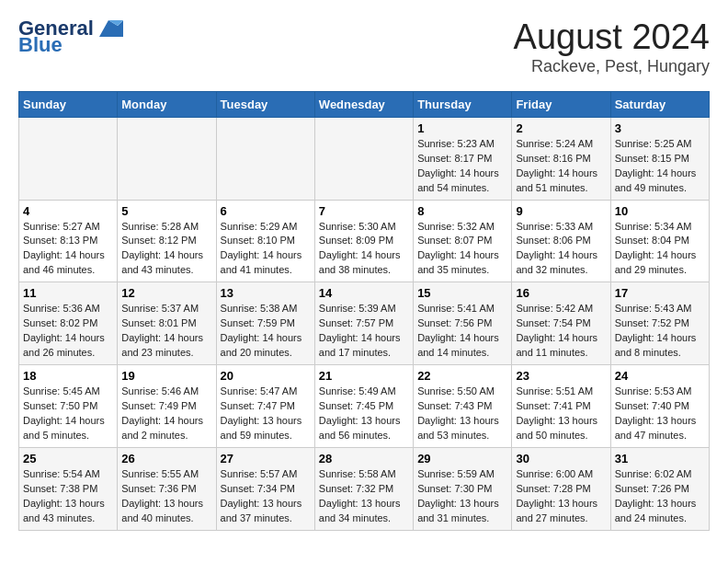  Describe the element at coordinates (166, 497) in the screenshot. I see `day-info: Sunrise: 5:55 AM Sunset: 7:36 PM Dayligh…` at that location.